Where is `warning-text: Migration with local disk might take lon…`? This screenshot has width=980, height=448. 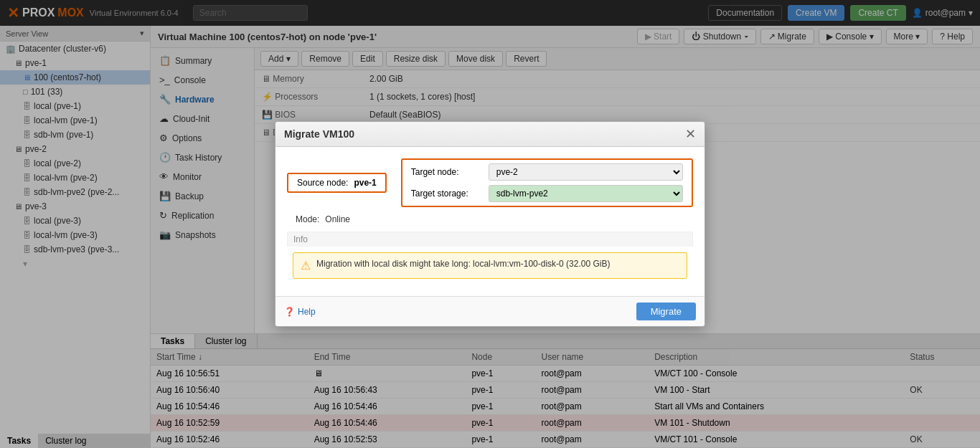
warning-text: Migration with local disk might take lon… is located at coordinates (463, 264).